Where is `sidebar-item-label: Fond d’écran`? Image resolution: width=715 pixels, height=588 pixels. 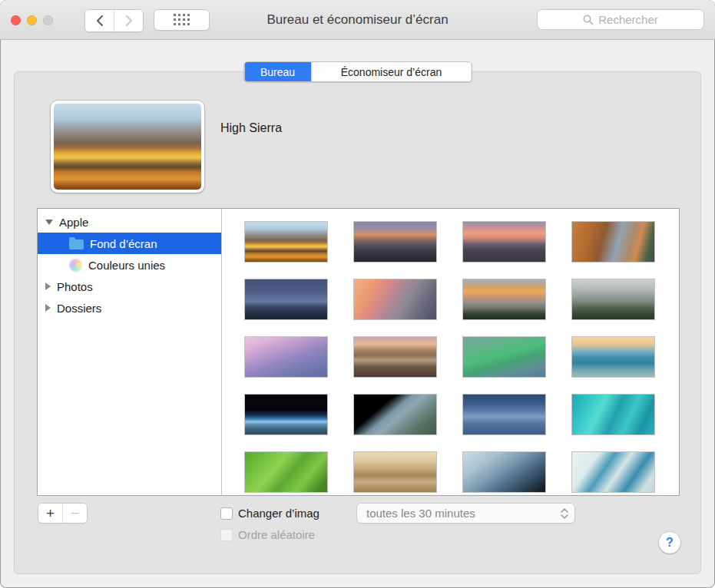
sidebar-item-label: Fond d’écran is located at coordinates (124, 244).